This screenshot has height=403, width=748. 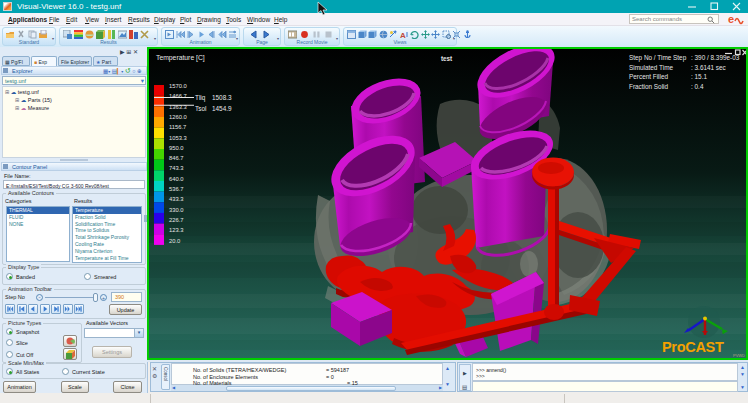 I want to click on svg-text: test, so click(x=447, y=58).